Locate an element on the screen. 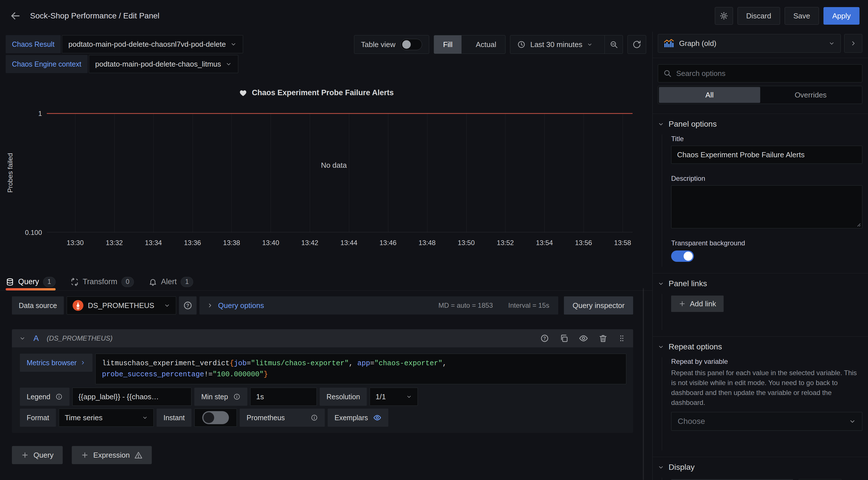 The image size is (868, 480). discard-button: Discard is located at coordinates (759, 16).